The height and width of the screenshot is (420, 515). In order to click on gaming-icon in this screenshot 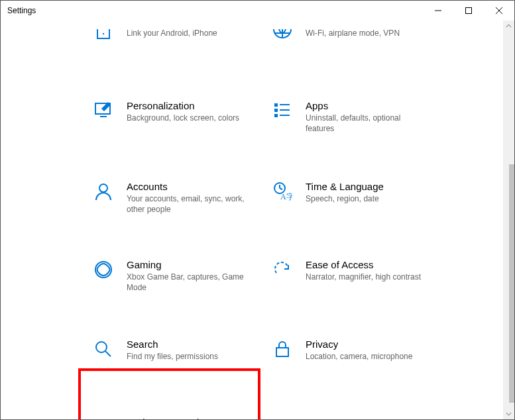, I will do `click(103, 271)`.